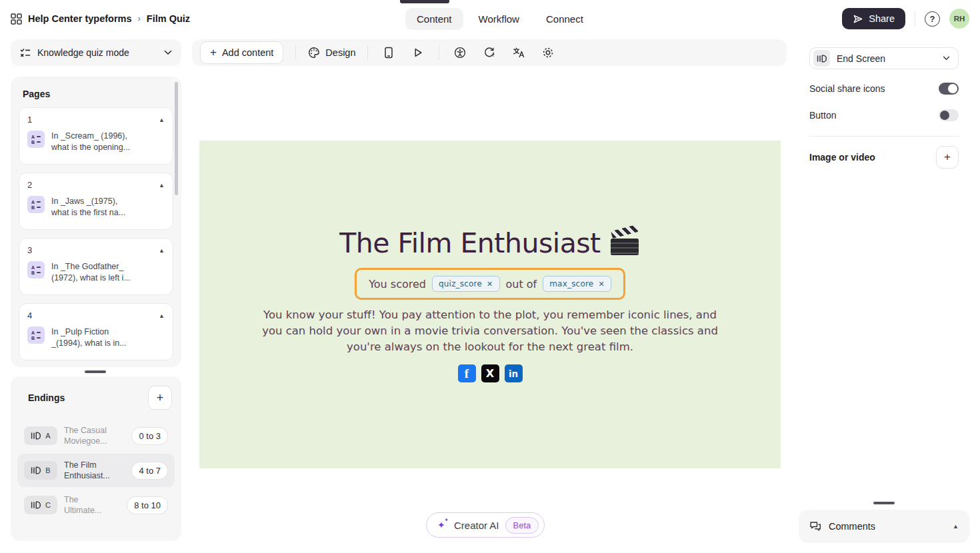 The image size is (980, 553). Describe the element at coordinates (489, 53) in the screenshot. I see `recall-information-button` at that location.